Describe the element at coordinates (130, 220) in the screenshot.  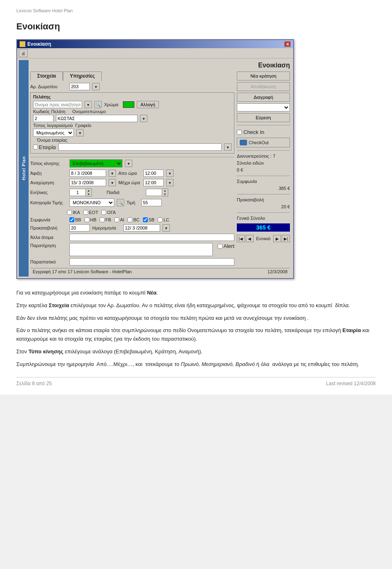
I see `bc-checkbox` at that location.